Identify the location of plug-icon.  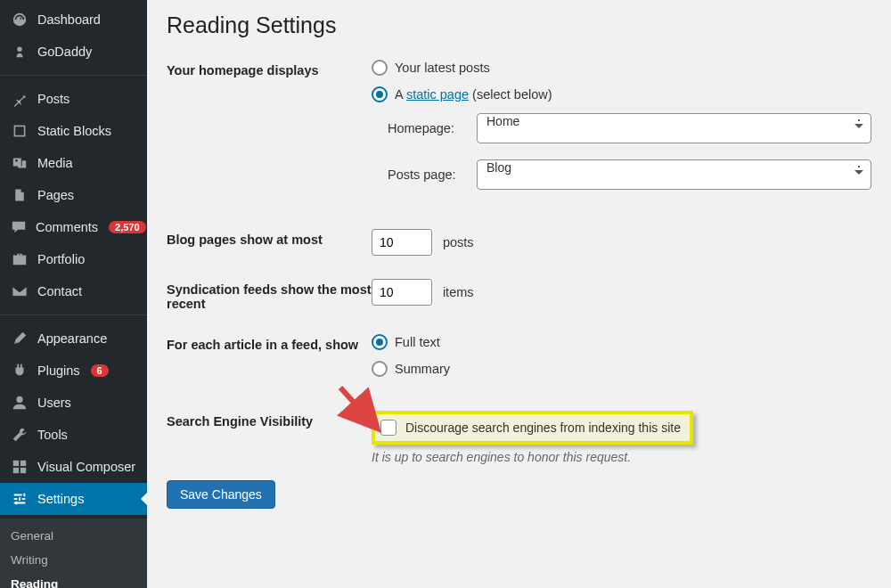
(20, 371).